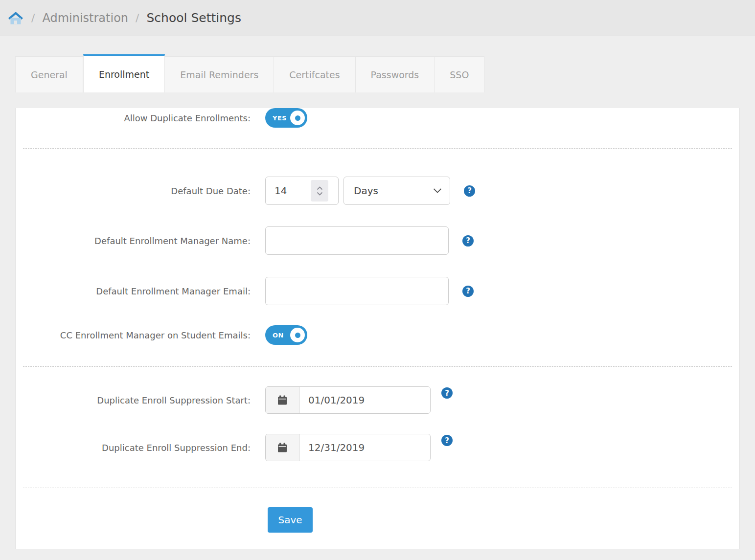  What do you see at coordinates (320, 188) in the screenshot?
I see `chevron-up-icon` at bounding box center [320, 188].